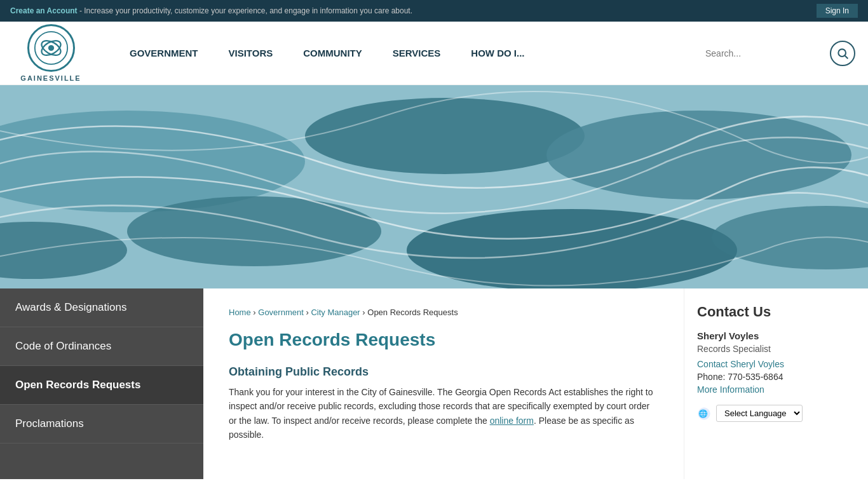  What do you see at coordinates (444, 414) in the screenshot?
I see `content-body: Thank you for your interest in the City …` at bounding box center [444, 414].